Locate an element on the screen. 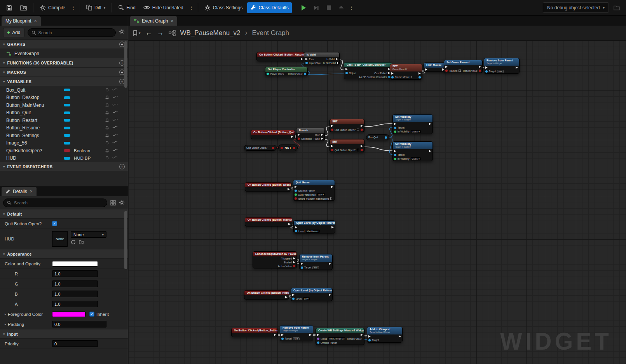 This screenshot has height=364, width=626. priority-input: 0 is located at coordinates (75, 343).